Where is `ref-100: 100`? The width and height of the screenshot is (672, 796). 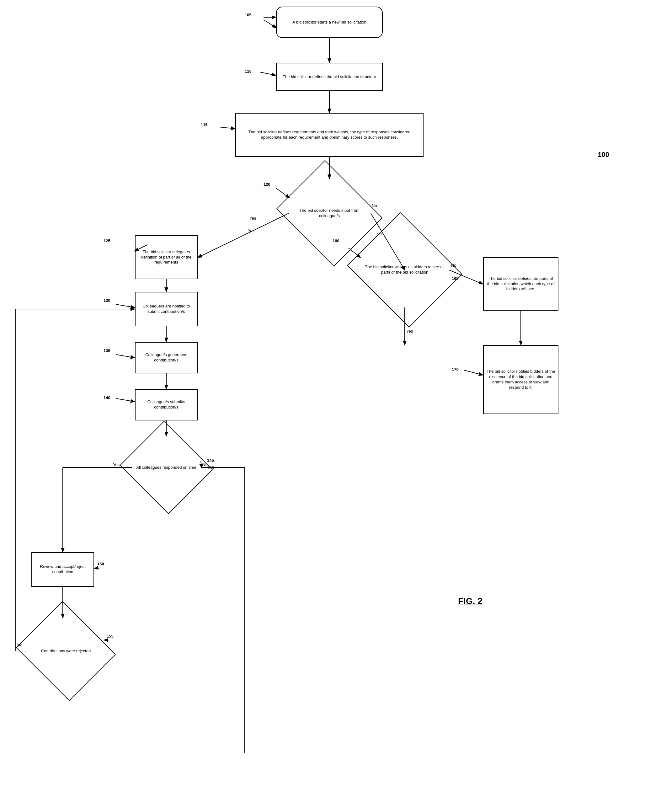 ref-100: 100 is located at coordinates (603, 155).